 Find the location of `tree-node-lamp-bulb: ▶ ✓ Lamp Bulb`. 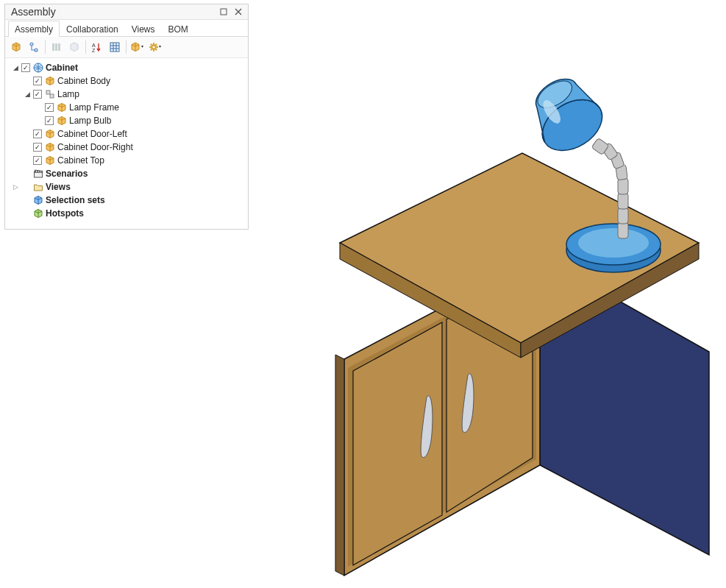

tree-node-lamp-bulb: ▶ ✓ Lamp Bulb is located at coordinates (127, 121).